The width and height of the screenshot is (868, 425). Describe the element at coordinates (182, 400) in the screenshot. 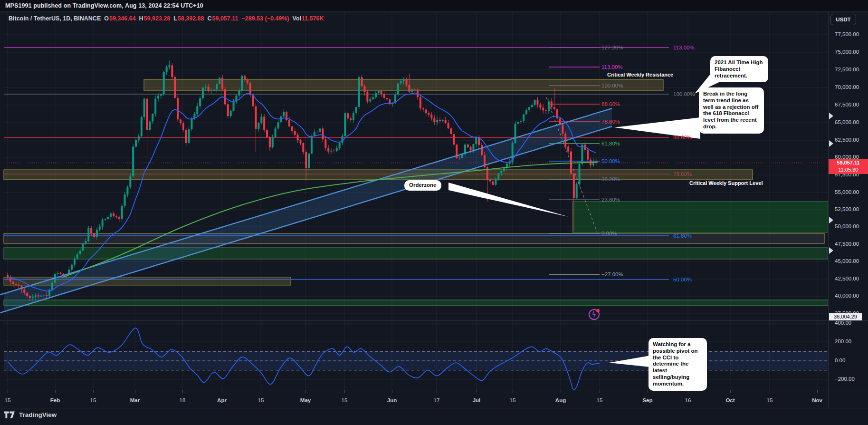

I see `time-axis-label: 18` at that location.